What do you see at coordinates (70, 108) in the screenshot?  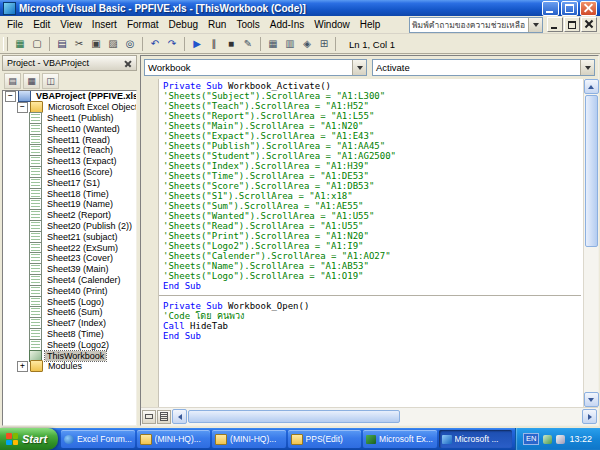 I see `tree-item-microsoft-excel-objects: −Microsoft Excel Objects` at bounding box center [70, 108].